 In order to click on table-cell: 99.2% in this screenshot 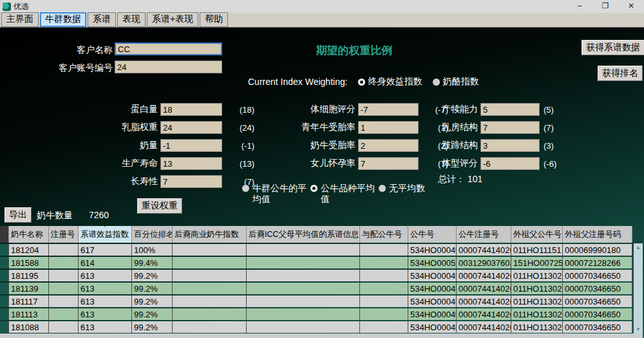, I will do `click(152, 276)`.